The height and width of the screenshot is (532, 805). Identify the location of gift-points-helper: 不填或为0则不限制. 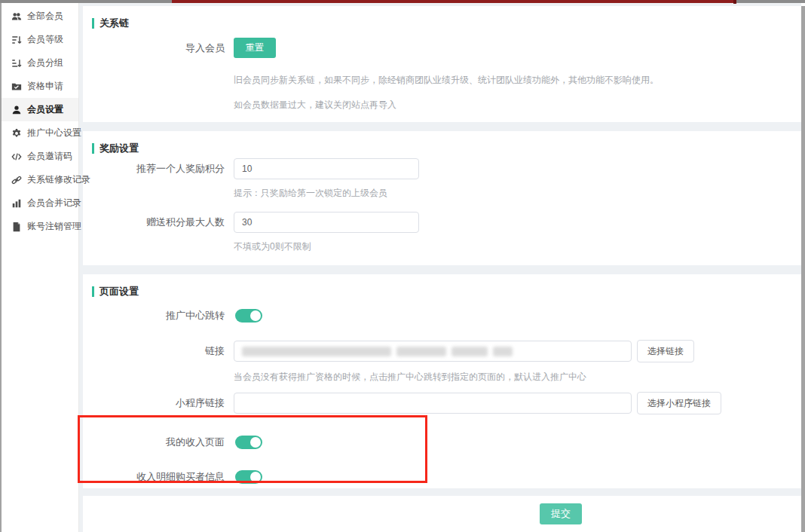
(517, 247).